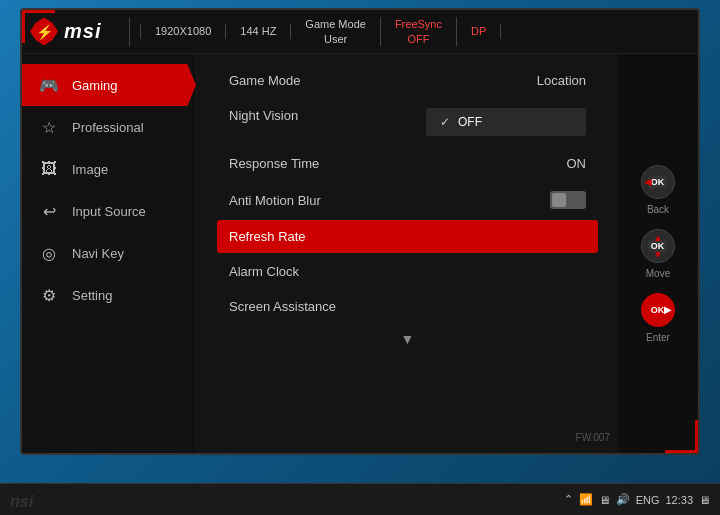  I want to click on sidebar-item-gaming: 🎮 Gaming, so click(109, 85).